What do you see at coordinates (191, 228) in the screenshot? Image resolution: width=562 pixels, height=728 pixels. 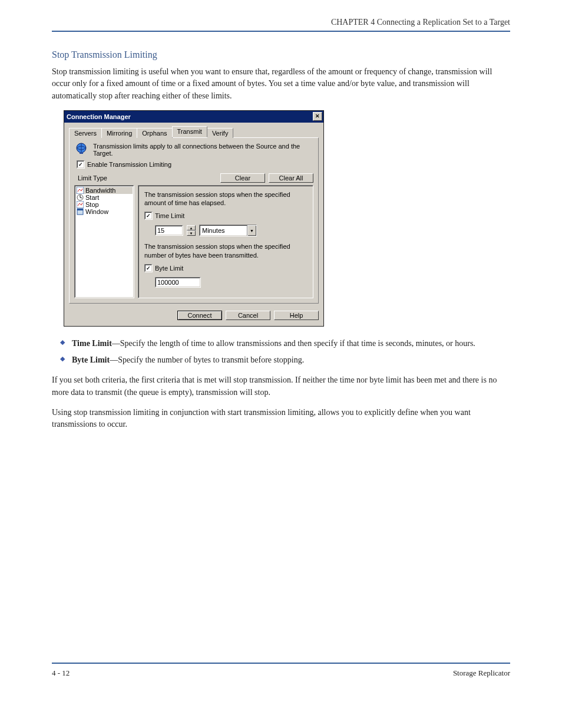 I see `chevron-up-icon: ▲` at bounding box center [191, 228].